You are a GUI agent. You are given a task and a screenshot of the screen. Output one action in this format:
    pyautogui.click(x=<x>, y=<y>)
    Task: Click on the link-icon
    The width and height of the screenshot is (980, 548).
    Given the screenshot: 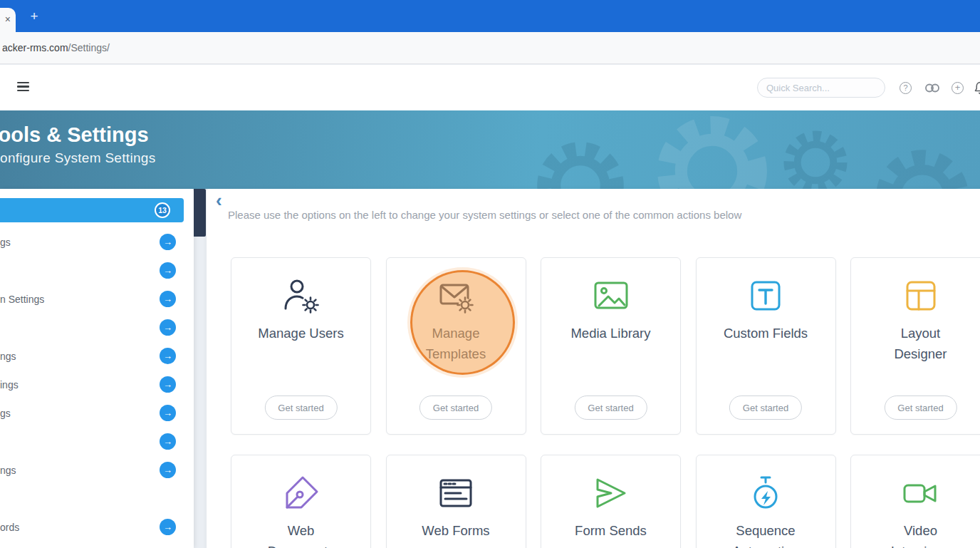 What is the action you would take?
    pyautogui.click(x=932, y=90)
    